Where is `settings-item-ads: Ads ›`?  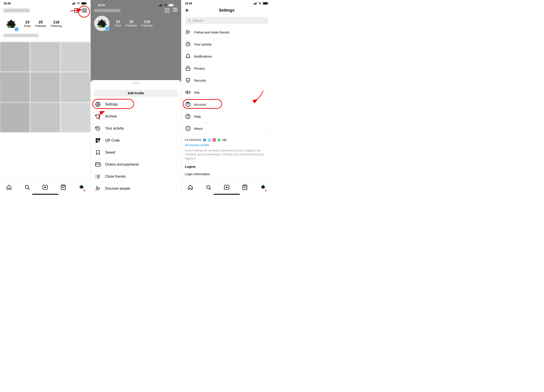
settings-item-ads: Ads › is located at coordinates (227, 92).